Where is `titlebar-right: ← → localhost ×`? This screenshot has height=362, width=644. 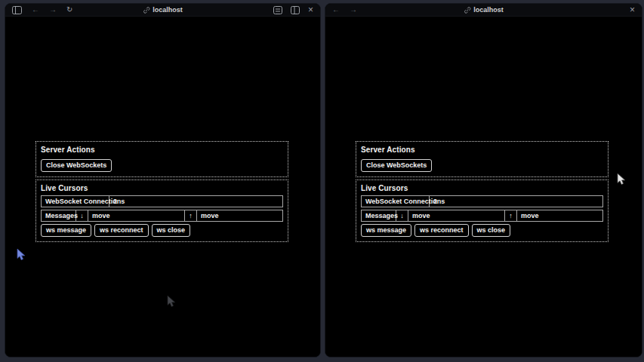
titlebar-right: ← → localhost × is located at coordinates (483, 11).